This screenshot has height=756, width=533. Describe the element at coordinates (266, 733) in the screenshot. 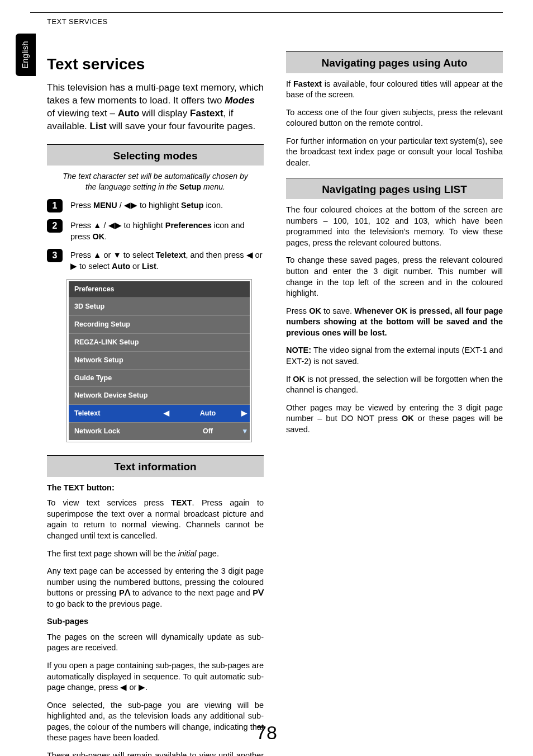

I see `page-number: 78` at that location.